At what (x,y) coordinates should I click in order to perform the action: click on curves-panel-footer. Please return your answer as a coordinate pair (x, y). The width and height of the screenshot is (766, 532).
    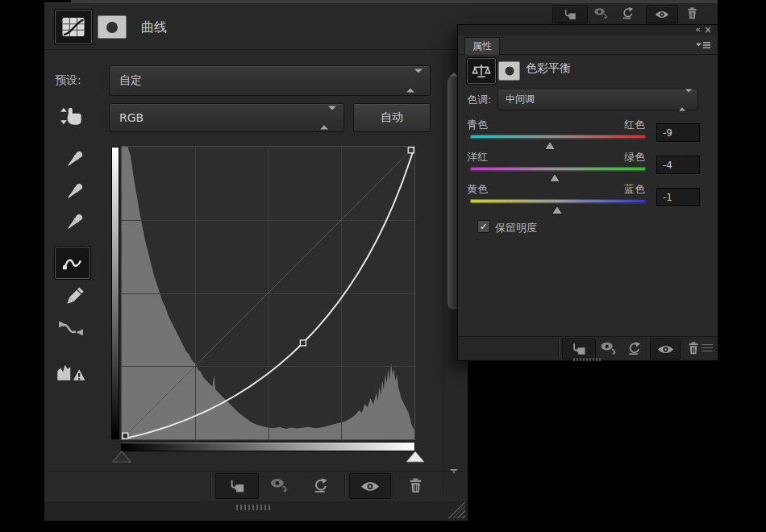
    Looking at the image, I should click on (256, 510).